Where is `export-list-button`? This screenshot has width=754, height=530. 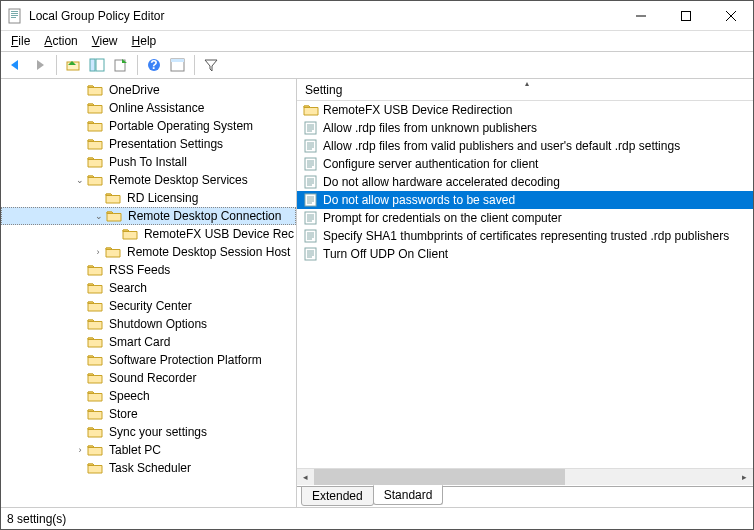 export-list-button is located at coordinates (121, 65).